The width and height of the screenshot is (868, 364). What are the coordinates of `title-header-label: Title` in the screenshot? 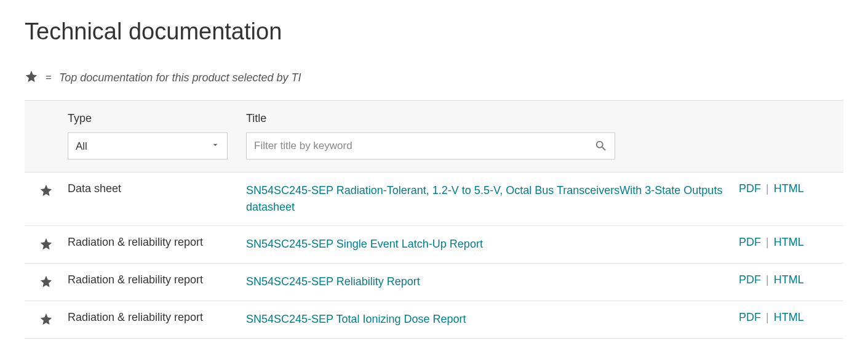 It's located at (486, 118).